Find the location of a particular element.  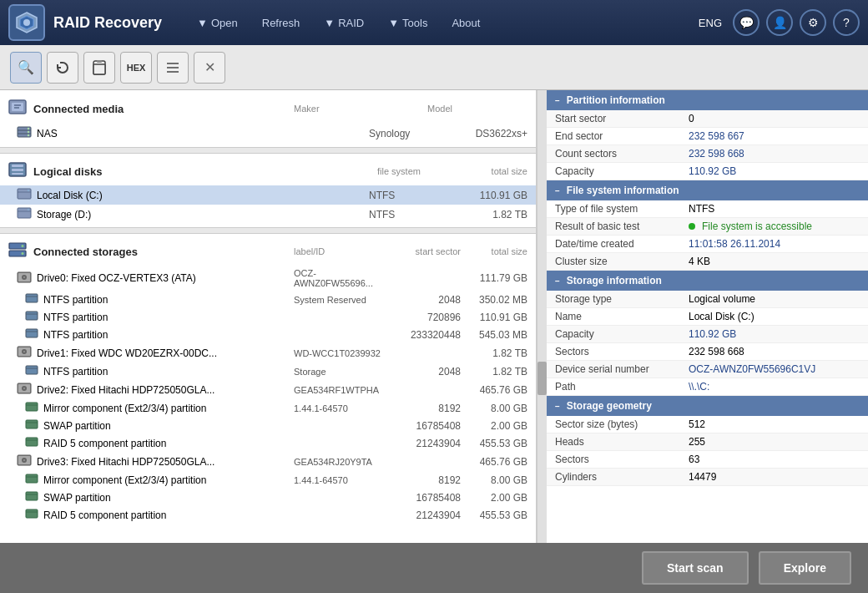

storage-geometry-header: − Storage geometry is located at coordinates (708, 406).